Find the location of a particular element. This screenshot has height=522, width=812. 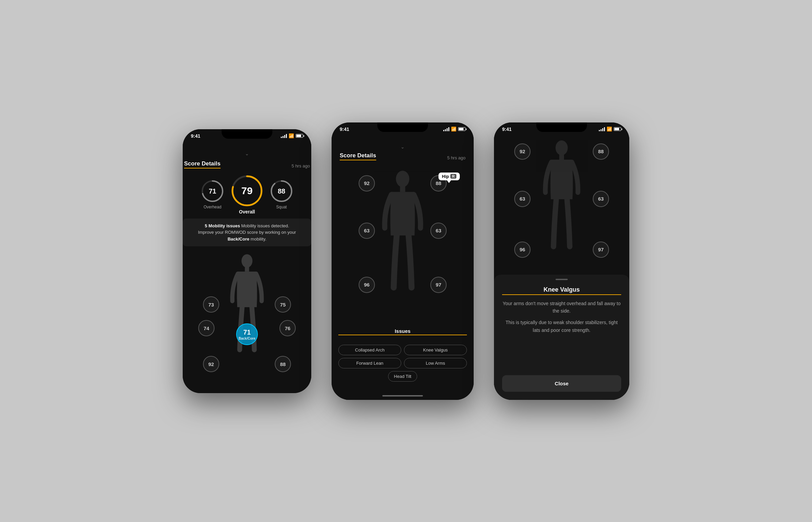

score-header-time-2: 5 hrs ago is located at coordinates (456, 158).